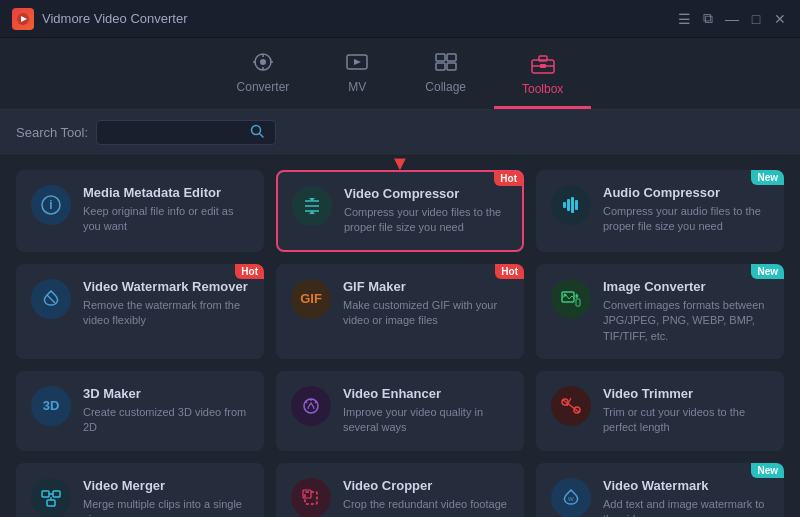 Image resolution: width=800 pixels, height=517 pixels. I want to click on media-metadata-text: Media Metadata Editor Keep original file…, so click(166, 210).